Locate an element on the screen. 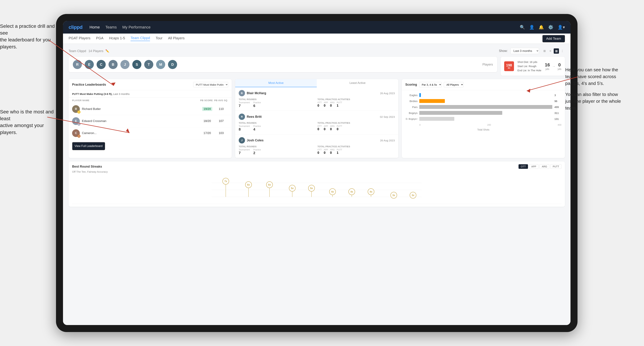  activity-stats-3: Total Rounds Tournament 7 Practice 2 is located at coordinates (317, 150).